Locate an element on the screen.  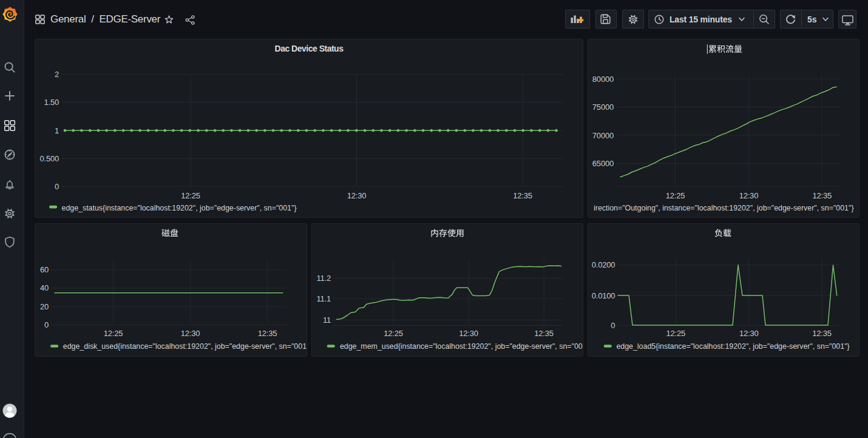
svg-text: 0.0200 is located at coordinates (603, 264).